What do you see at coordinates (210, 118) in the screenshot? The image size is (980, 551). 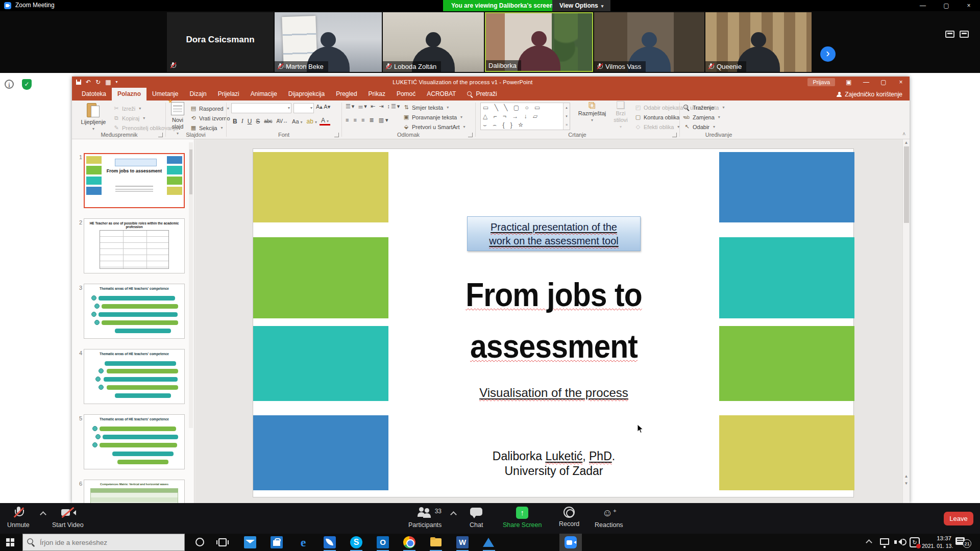 I see `reset-button: ⟲Vrati izvorno` at bounding box center [210, 118].